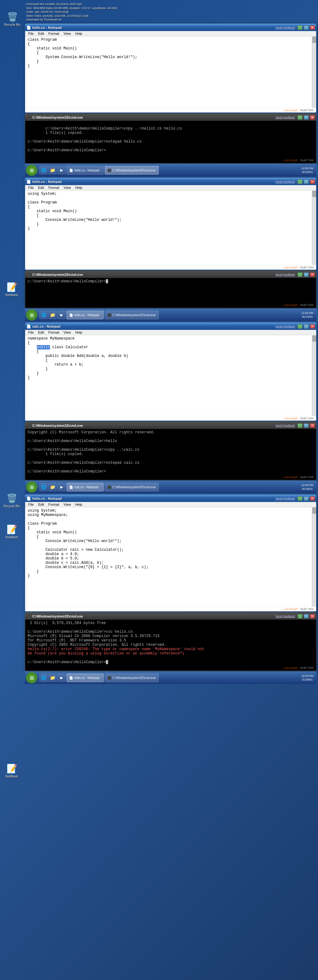 The width and height of the screenshot is (318, 980). Describe the element at coordinates (313, 182) in the screenshot. I see `close-btn-2: ✕` at that location.